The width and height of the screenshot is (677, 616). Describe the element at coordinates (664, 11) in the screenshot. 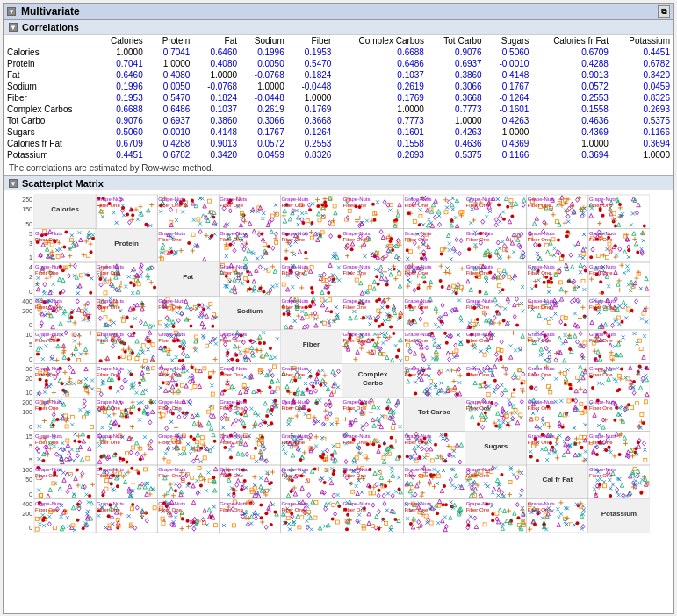

I see `window-restore-btn: ⧉` at that location.